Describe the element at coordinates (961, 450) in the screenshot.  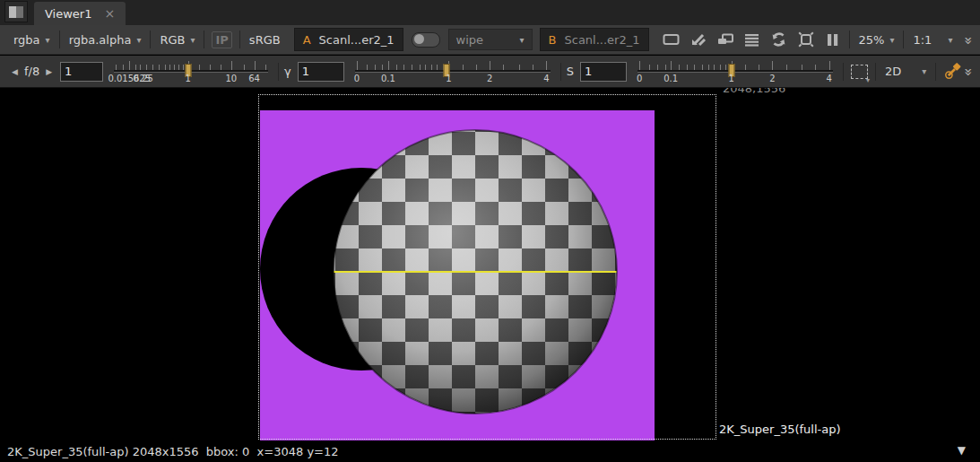
I see `triangle-down-icon: ▼` at that location.